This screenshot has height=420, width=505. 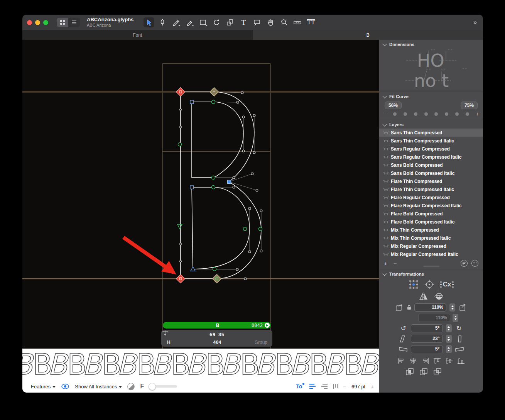 I want to click on zoom-window-button, so click(x=46, y=22).